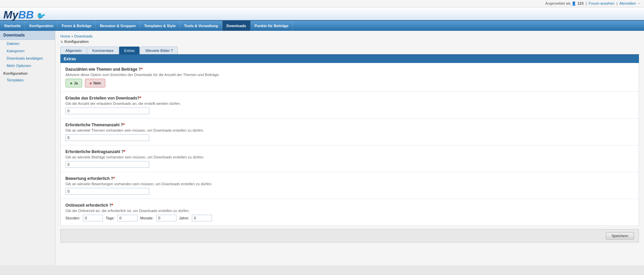 The height and width of the screenshot is (275, 644). What do you see at coordinates (73, 218) in the screenshot?
I see `stunden-label: Stunden:` at bounding box center [73, 218].